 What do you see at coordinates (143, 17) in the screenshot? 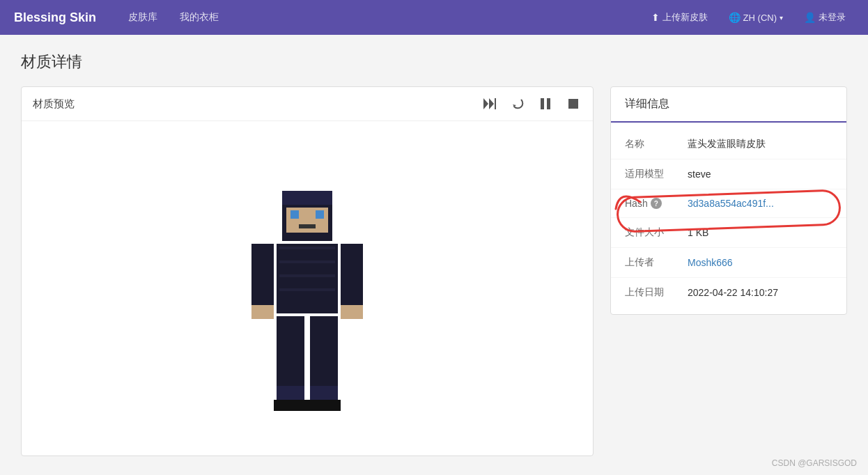
I see `nav-skin-library: 皮肤库` at bounding box center [143, 17].